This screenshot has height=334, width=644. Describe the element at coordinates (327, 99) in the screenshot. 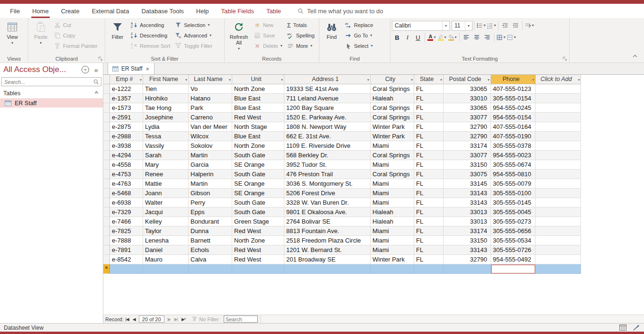

I see `cell: 711 Leland Avenue` at that location.